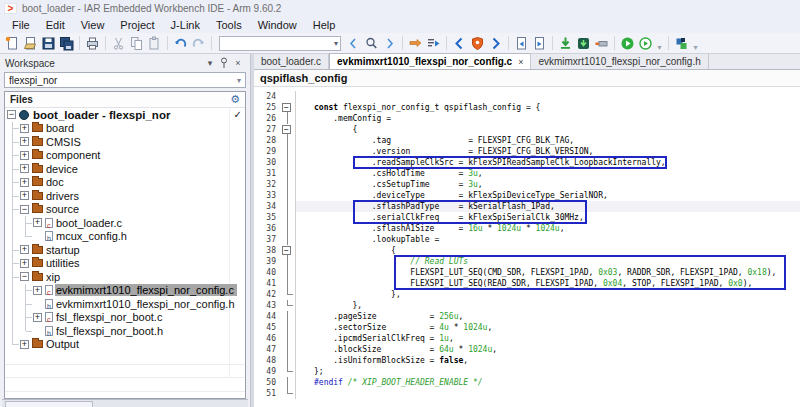  Describe the element at coordinates (125, 223) in the screenshot. I see `tree-item-boot-loader-c: +boot_loader.c` at that location.